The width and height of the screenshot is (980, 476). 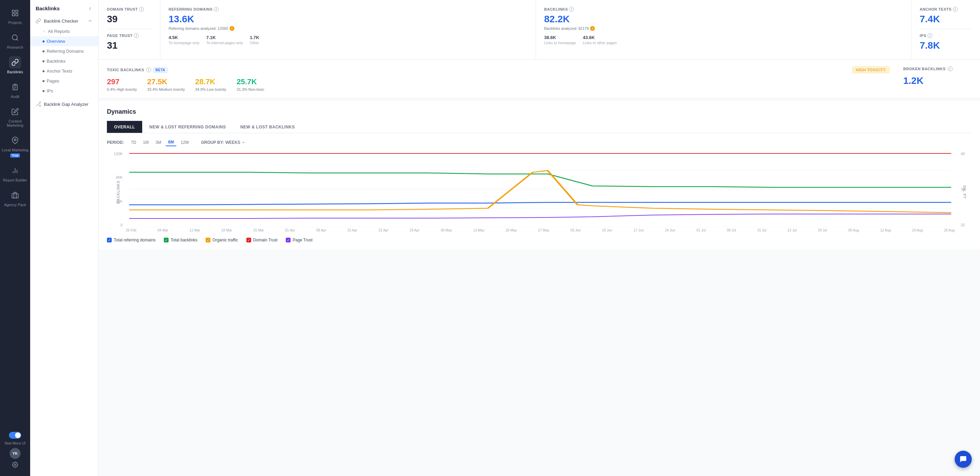 I want to click on sub-item-backlinks: Backlinks, so click(x=64, y=61).